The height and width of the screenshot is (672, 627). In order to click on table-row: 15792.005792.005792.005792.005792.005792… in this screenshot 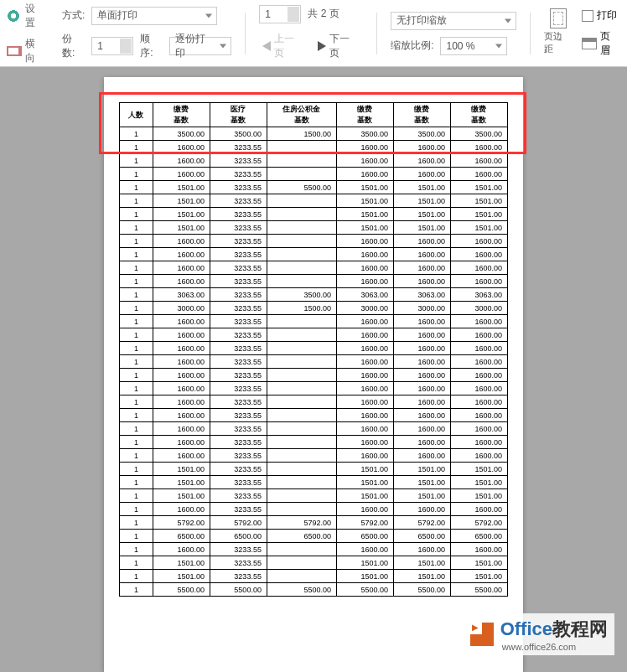, I will do `click(314, 523)`.